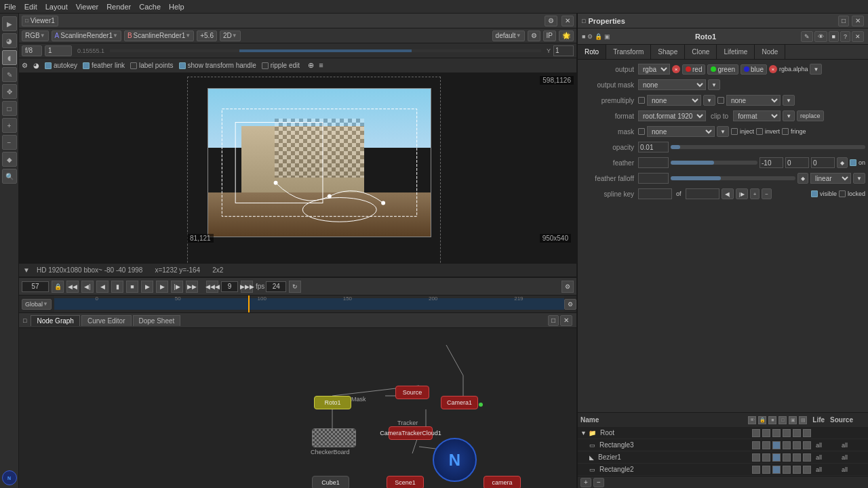  Describe the element at coordinates (61, 65) in the screenshot. I see `autokey-checkbox-label: autokey` at that location.